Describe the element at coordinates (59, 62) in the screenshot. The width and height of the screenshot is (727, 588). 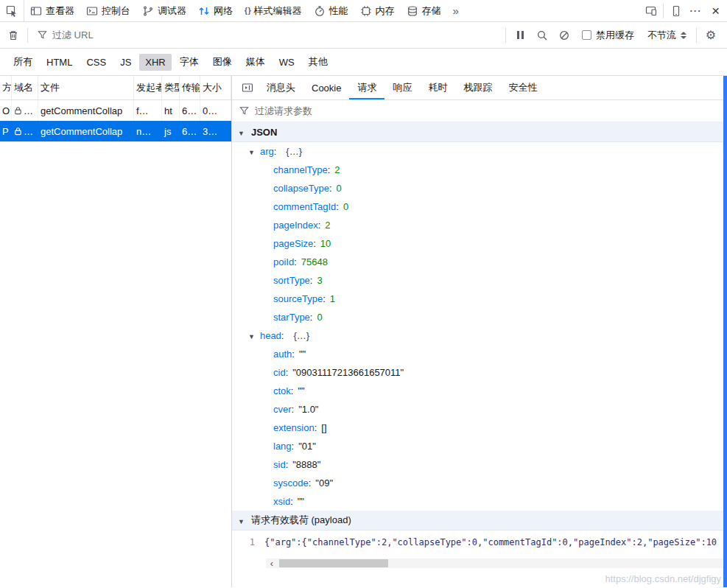
I see `filter-html: HTML` at that location.